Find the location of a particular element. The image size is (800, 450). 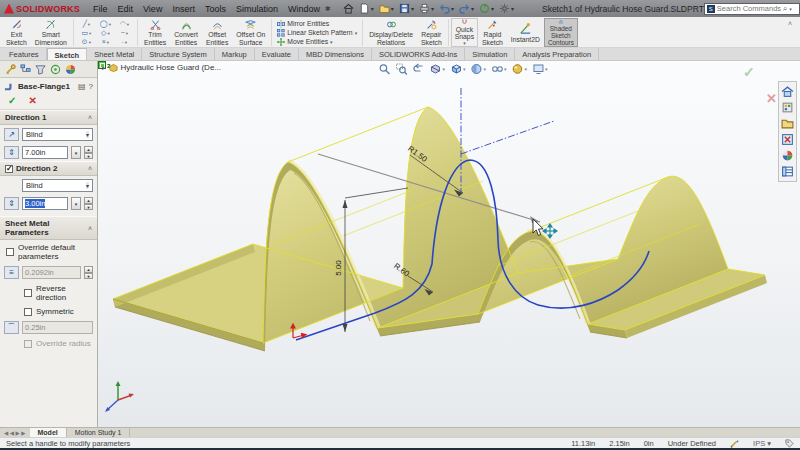

sketch-entity-button: ~ is located at coordinates (124, 32).